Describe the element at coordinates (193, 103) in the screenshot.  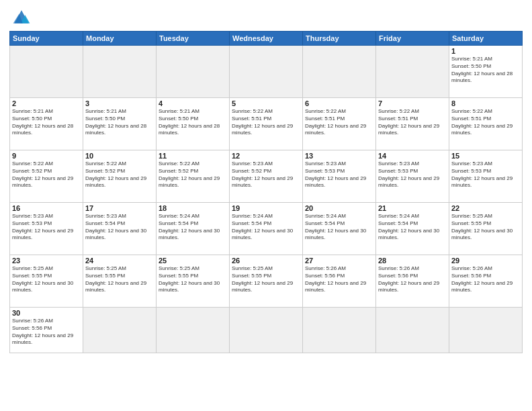
I see `day-number: 4` at that location.